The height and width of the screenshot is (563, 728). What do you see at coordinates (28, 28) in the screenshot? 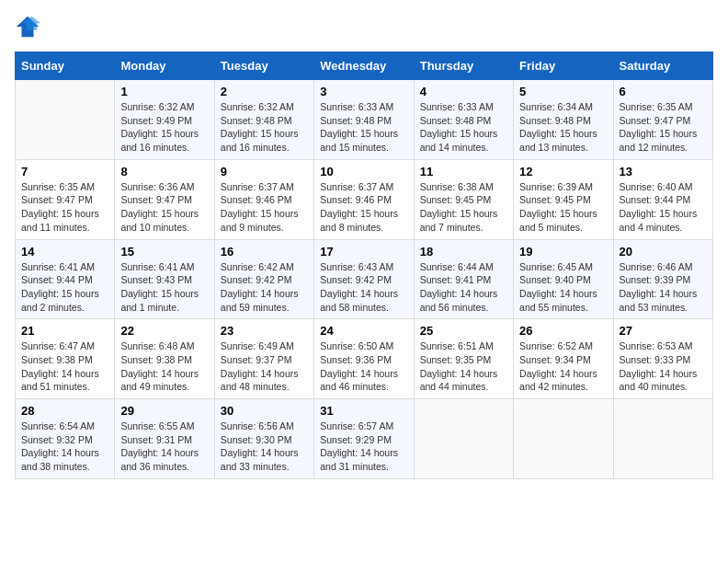
I see `logo-icon` at bounding box center [28, 28].